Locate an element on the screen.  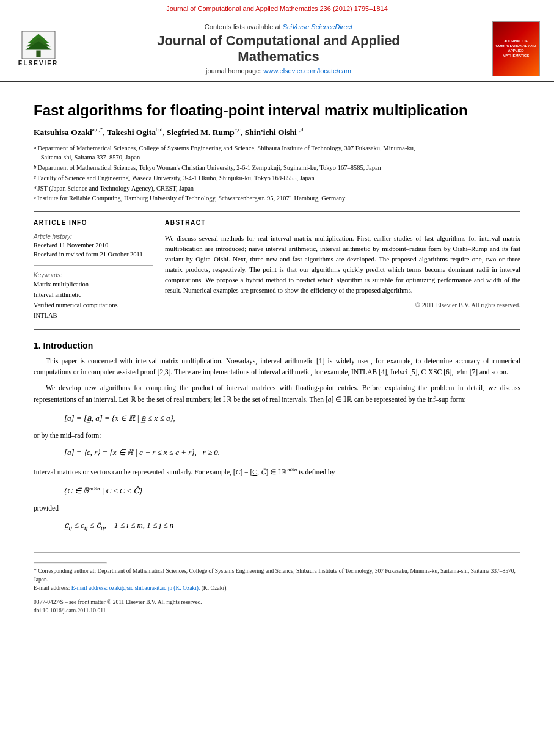
main-separator is located at coordinates (277, 211).